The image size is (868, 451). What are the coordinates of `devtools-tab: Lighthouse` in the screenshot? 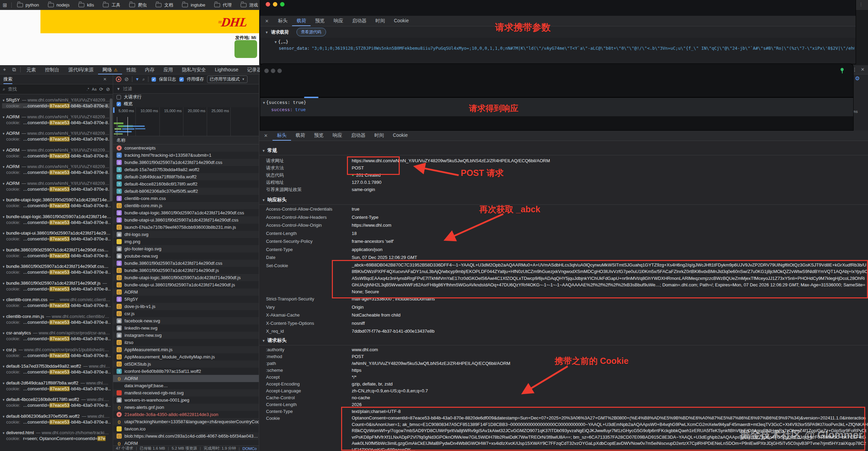 It's located at (227, 70).